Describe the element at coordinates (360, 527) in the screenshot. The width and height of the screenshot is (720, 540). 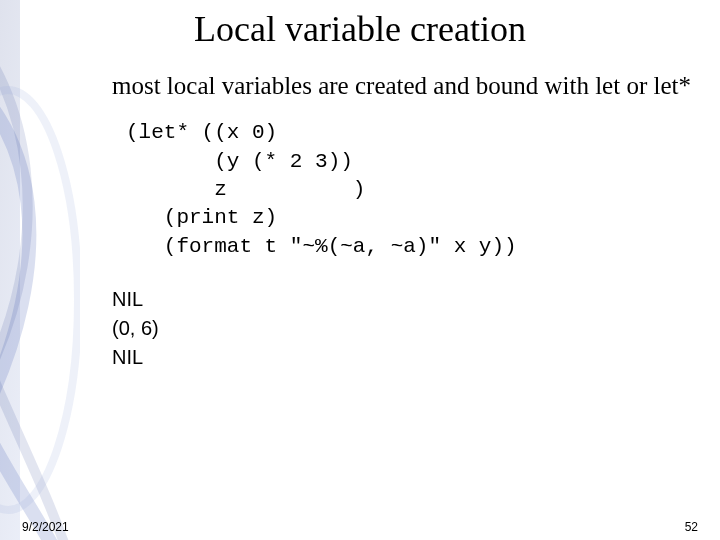
I see `footer: 9/2/2021 52` at that location.